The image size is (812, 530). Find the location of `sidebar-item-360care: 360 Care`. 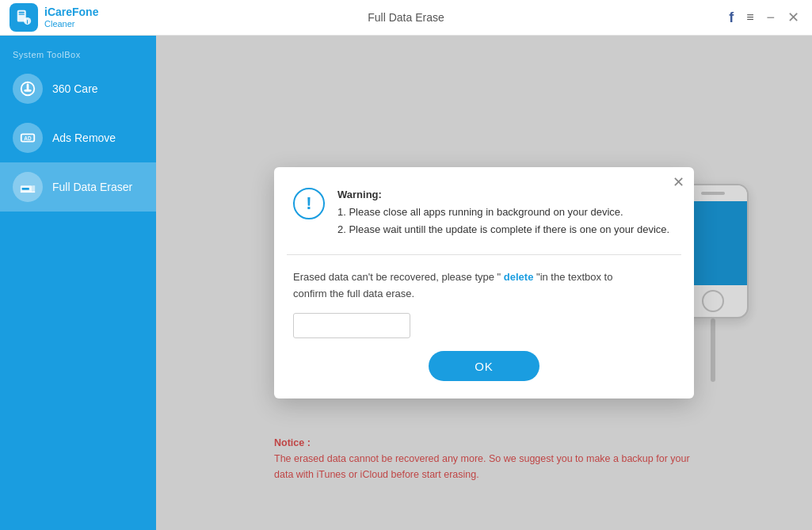

sidebar-item-360care: 360 Care is located at coordinates (78, 89).